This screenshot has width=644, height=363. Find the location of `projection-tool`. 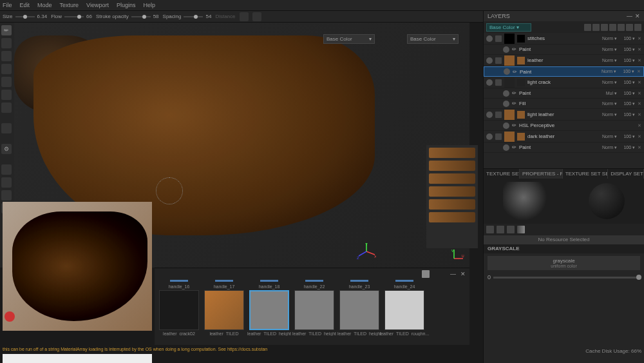

projection-tool is located at coordinates (6, 56).